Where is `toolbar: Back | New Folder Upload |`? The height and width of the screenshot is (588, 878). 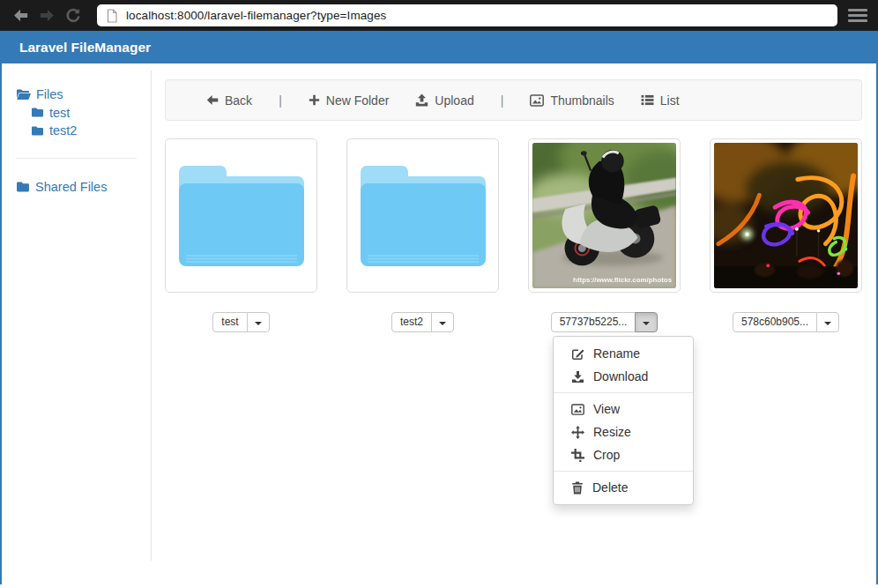
toolbar: Back | New Folder Upload | is located at coordinates (513, 100).